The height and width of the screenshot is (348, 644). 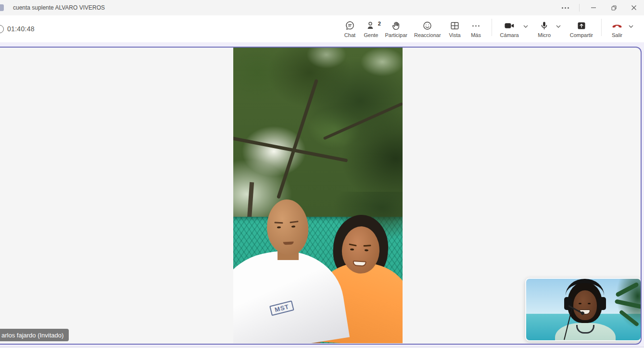 I want to click on mic-options-chevron, so click(x=560, y=26).